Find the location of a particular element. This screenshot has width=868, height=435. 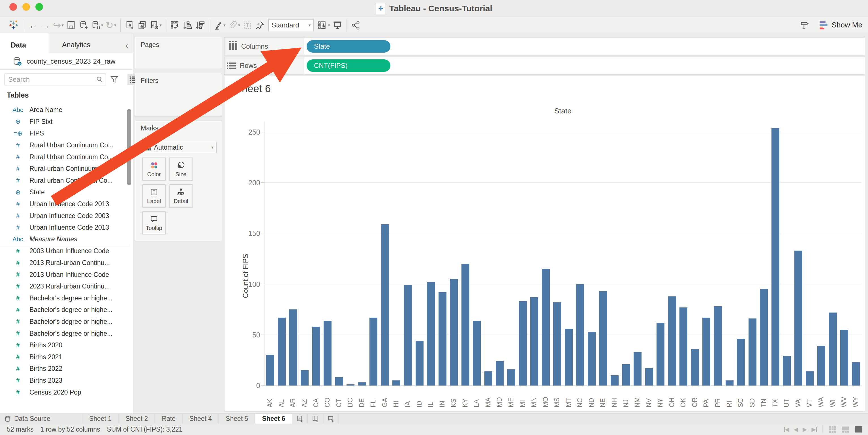

field-row: ⊕ FIP Stxt is located at coordinates (65, 122).